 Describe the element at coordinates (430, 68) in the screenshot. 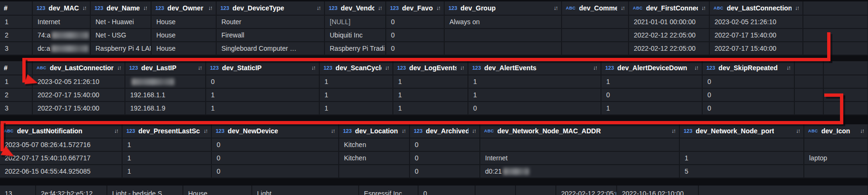

I see `column-header-dev_LogEvents: 123dev_LogEvents↓↑` at that location.